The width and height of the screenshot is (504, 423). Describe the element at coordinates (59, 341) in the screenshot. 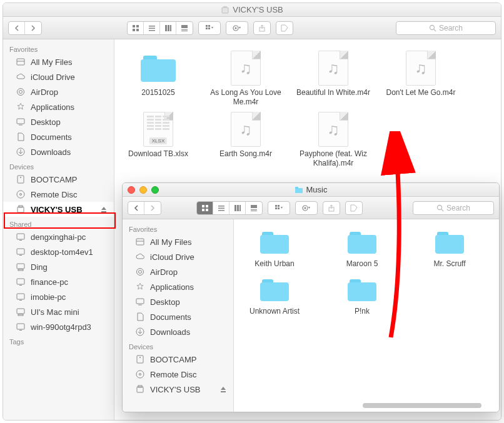

I see `sidebar-heading: Tags` at that location.